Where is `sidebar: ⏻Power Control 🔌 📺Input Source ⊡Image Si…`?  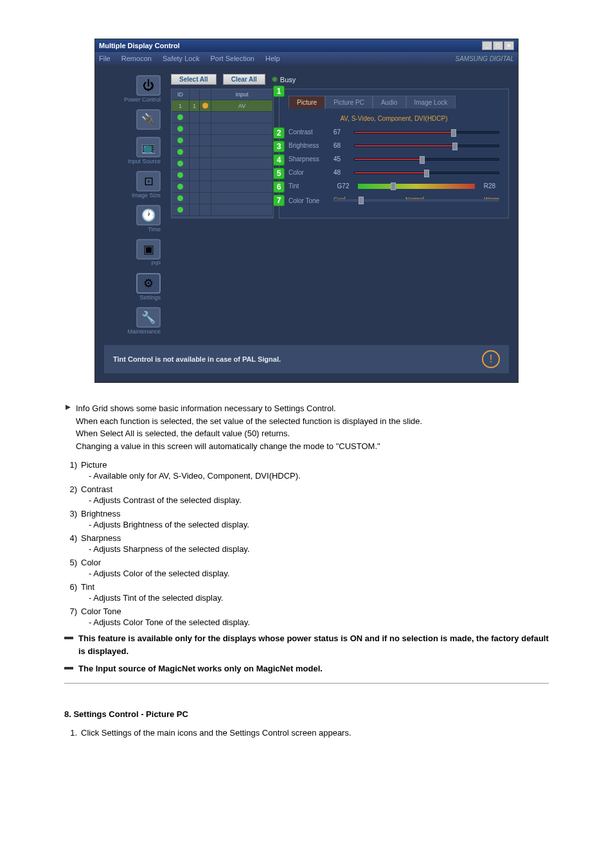
sidebar: ⏻Power Control 🔌 📺Input Source ⊡Image Si… is located at coordinates (133, 205).